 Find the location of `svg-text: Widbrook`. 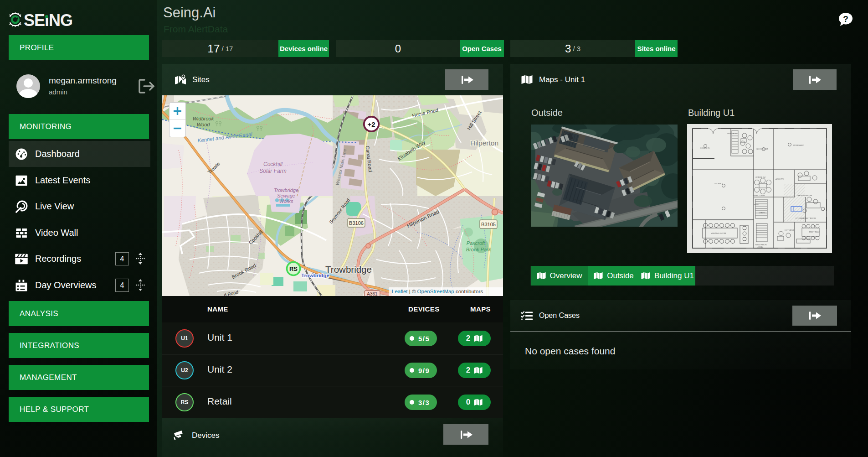

svg-text: Widbrook is located at coordinates (203, 119).